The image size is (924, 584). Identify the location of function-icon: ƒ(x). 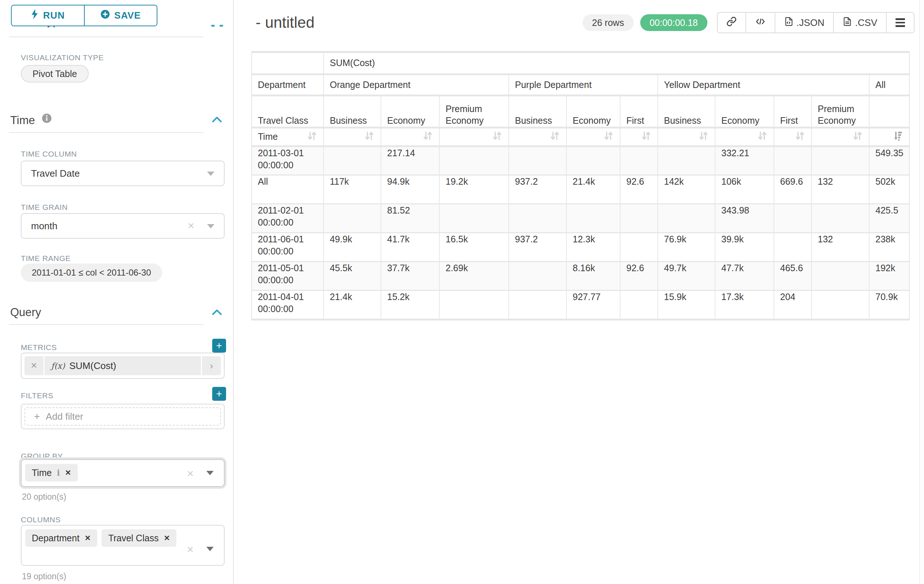
(58, 366).